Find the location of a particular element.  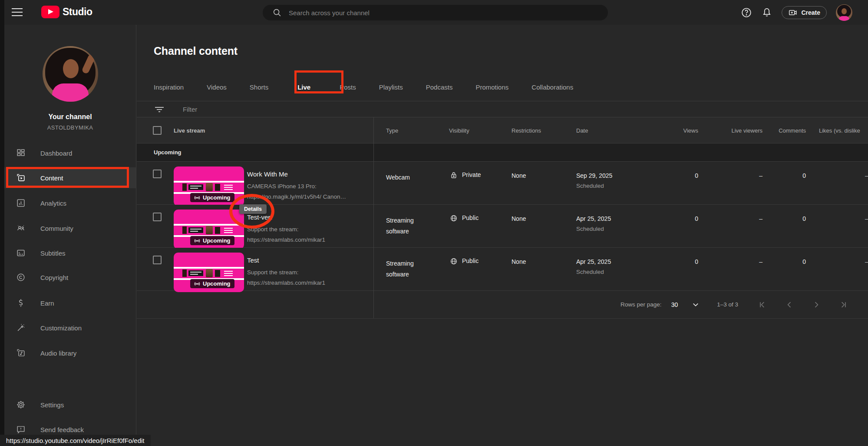

sidebar-item-dashboard: Dashboard is located at coordinates (70, 153).